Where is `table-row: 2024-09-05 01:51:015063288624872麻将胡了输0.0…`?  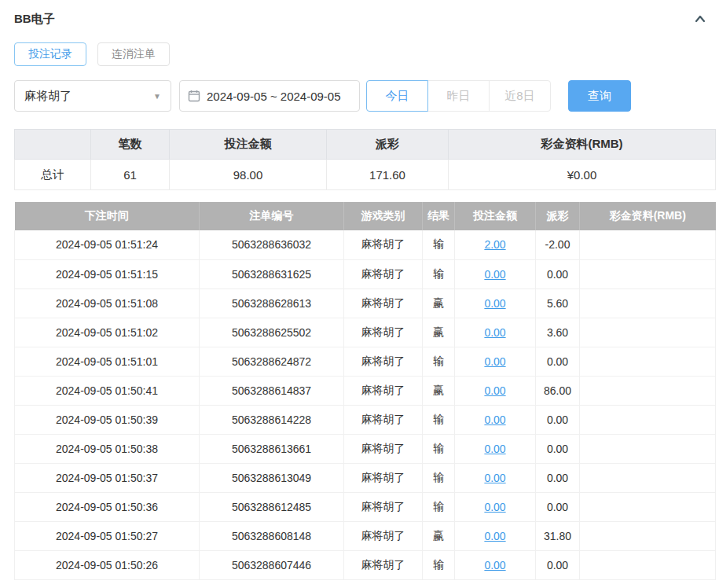 table-row: 2024-09-05 01:51:015063288624872麻将胡了输0.0… is located at coordinates (365, 362).